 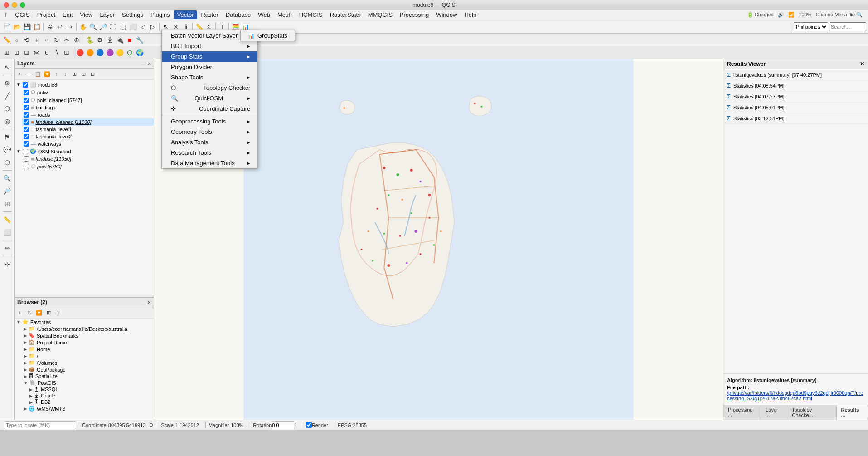 I want to click on layer-check-pofw, so click(x=26, y=93).